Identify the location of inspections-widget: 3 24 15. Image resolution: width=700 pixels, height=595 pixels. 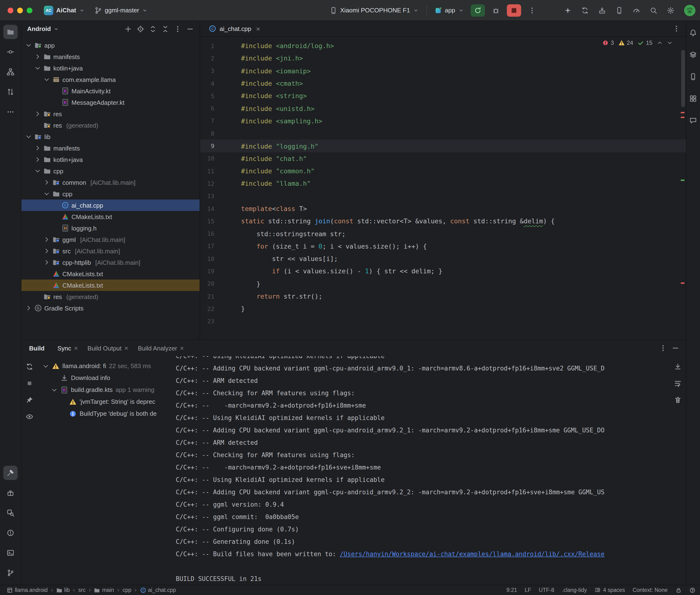
(637, 43).